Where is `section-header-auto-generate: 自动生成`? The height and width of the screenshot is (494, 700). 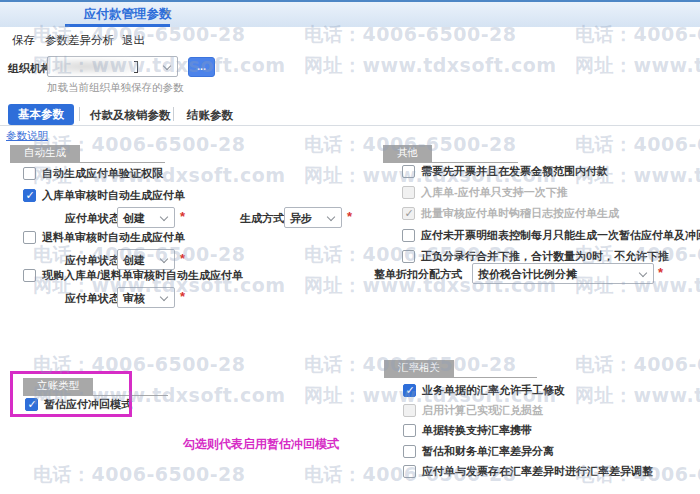 section-header-auto-generate: 自动生成 is located at coordinates (88, 152).